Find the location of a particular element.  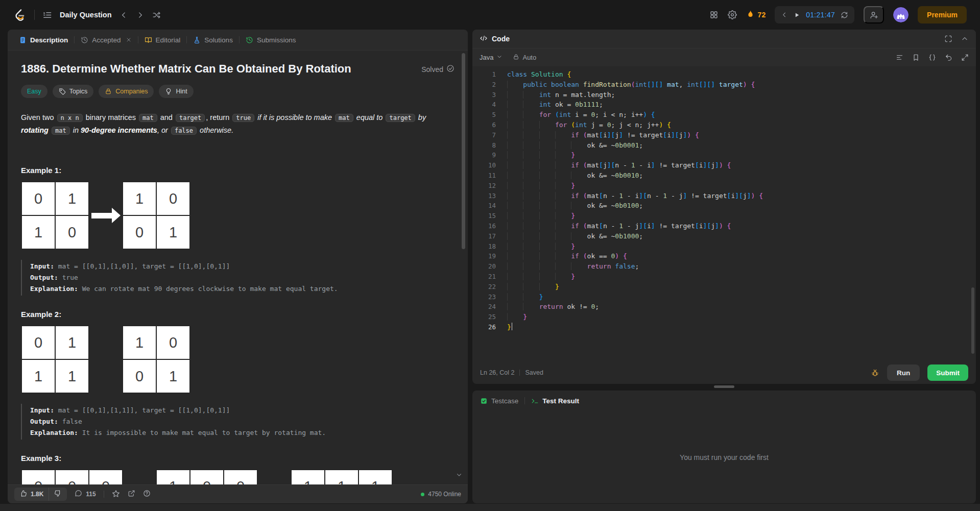

like-button: 1.8K is located at coordinates (32, 494).